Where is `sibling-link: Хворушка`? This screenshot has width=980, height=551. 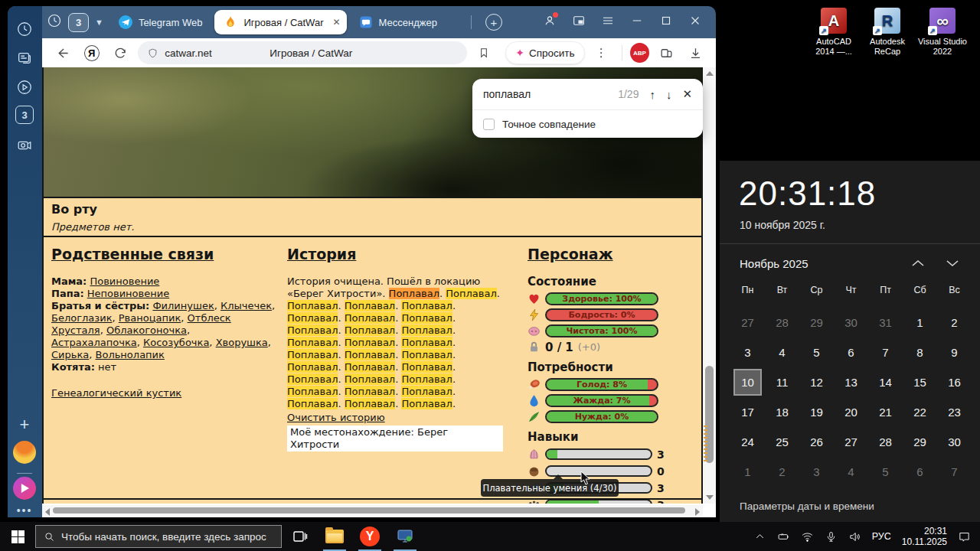
sibling-link: Хворушка is located at coordinates (242, 343).